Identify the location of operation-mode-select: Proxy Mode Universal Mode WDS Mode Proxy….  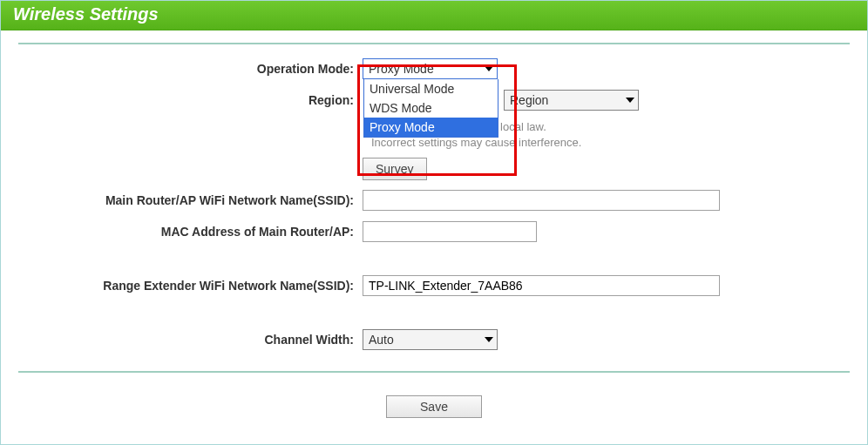
(431, 69).